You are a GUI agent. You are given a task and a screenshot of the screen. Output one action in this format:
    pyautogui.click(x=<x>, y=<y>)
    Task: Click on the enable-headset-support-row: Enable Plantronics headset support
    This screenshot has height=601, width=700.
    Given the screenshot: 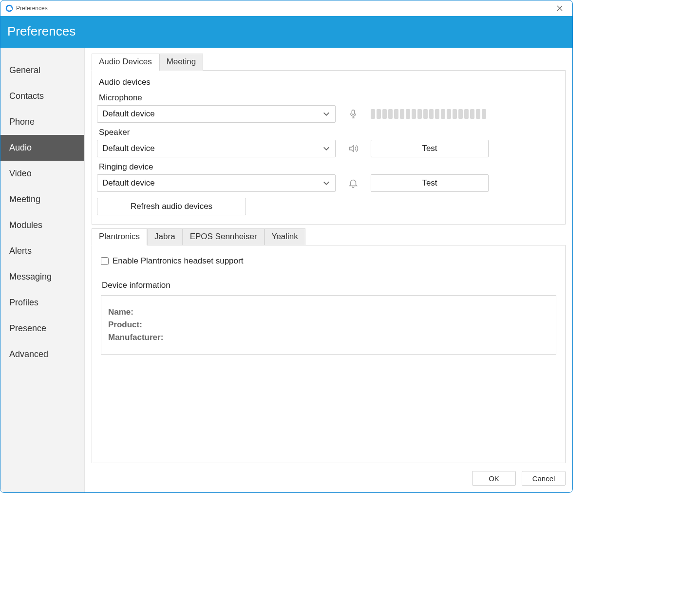 What is the action you would take?
    pyautogui.click(x=328, y=261)
    